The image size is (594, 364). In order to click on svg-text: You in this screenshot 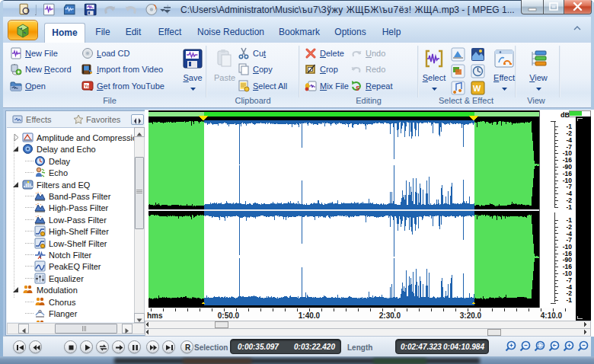, I will do `click(88, 86)`.